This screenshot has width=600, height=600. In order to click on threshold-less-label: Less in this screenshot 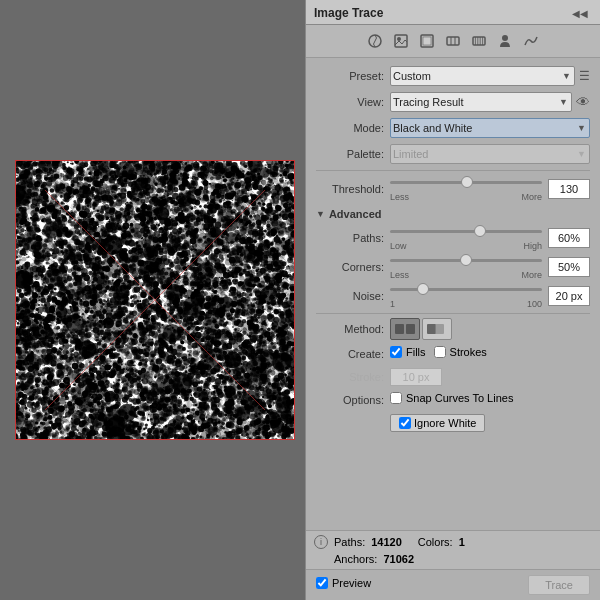, I will do `click(400, 197)`.